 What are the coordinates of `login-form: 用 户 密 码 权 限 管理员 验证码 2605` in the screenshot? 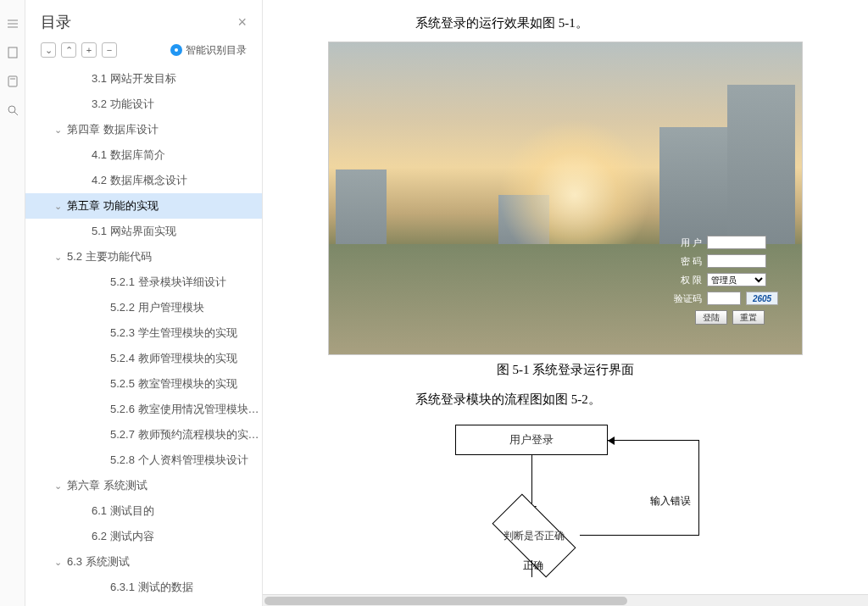 It's located at (725, 280).